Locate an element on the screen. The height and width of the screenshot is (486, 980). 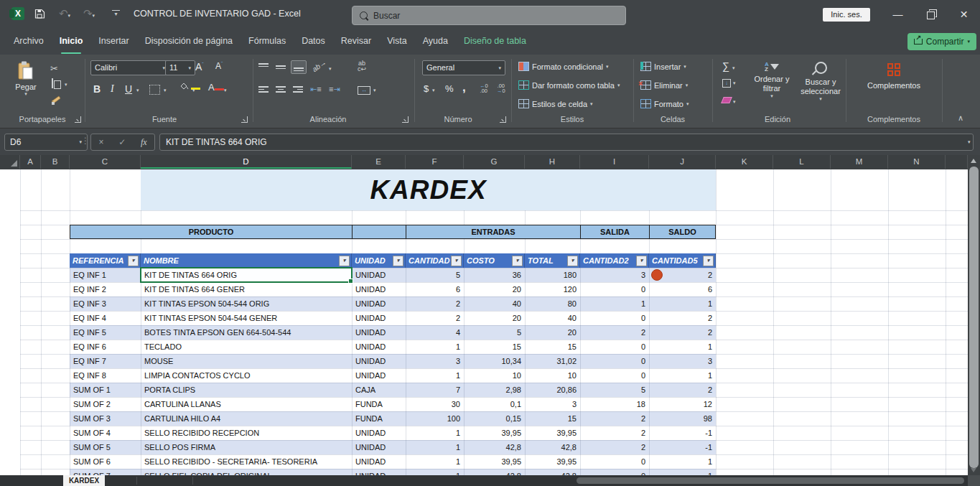
excel-logo-icon: X is located at coordinates (18, 14).